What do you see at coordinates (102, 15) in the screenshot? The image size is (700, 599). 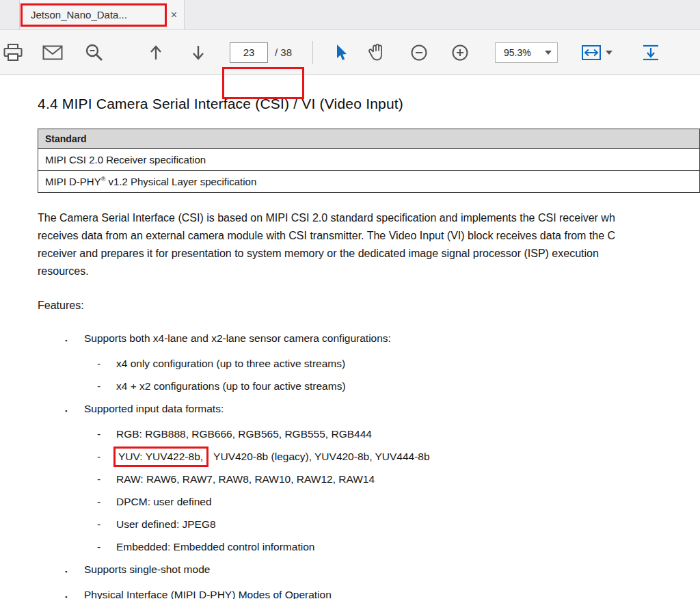 I see `document-tab: Jetson_Nano_Data... ×` at bounding box center [102, 15].